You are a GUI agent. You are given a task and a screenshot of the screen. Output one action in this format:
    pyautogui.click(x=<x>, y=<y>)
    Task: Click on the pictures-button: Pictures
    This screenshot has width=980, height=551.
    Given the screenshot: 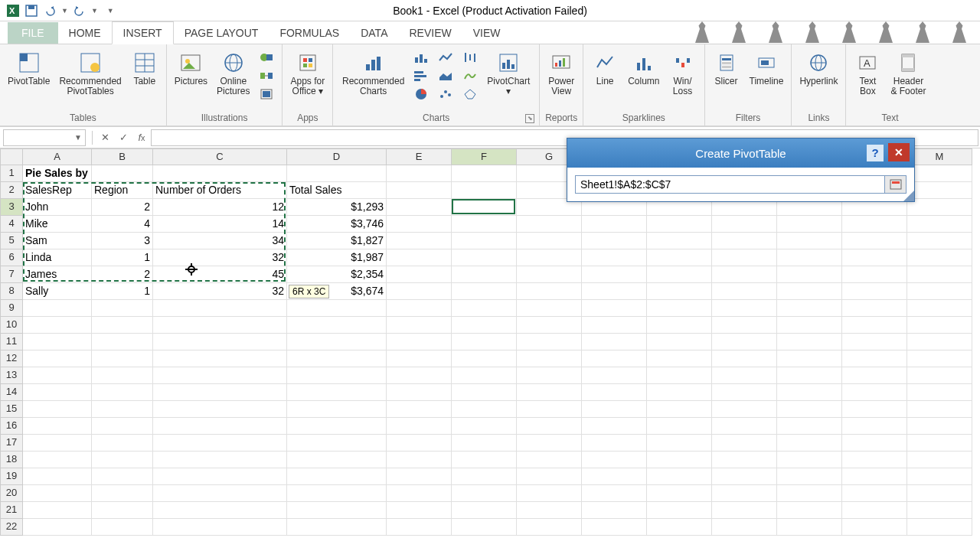 What is the action you would take?
    pyautogui.click(x=191, y=69)
    